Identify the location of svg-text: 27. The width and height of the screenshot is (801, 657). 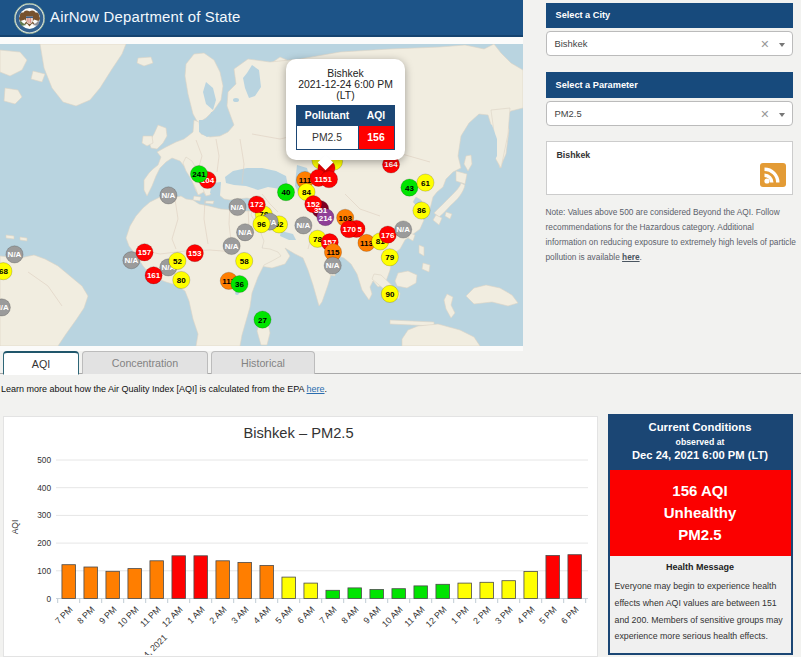
(262, 320).